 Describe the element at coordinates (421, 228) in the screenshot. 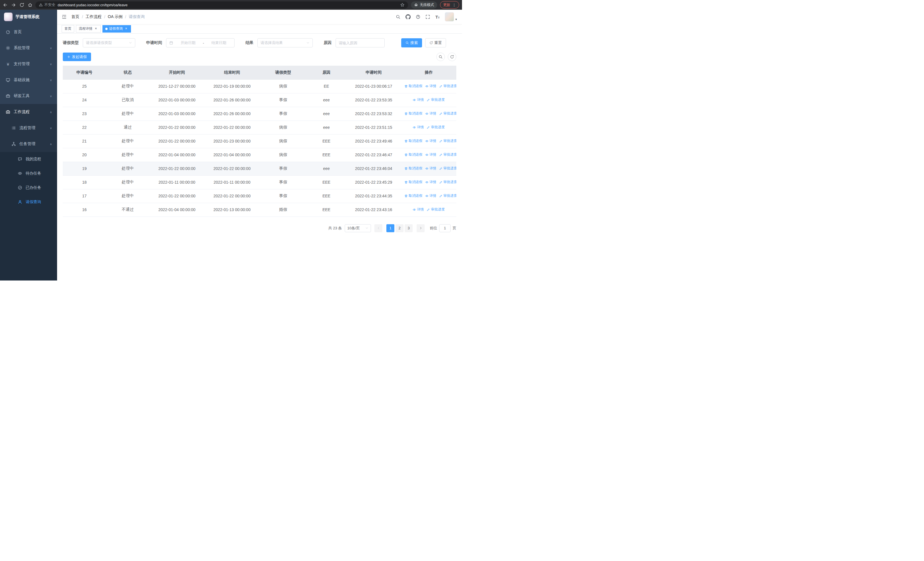

I see `next-page-button` at that location.